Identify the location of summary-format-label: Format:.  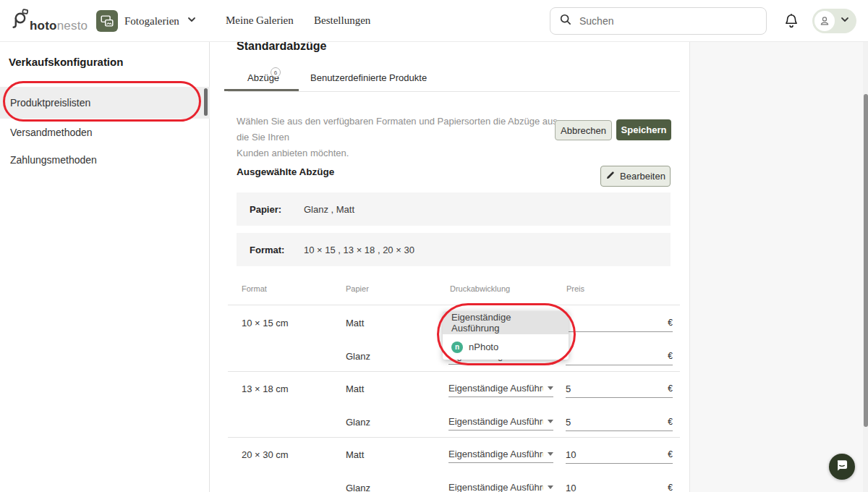
(267, 250).